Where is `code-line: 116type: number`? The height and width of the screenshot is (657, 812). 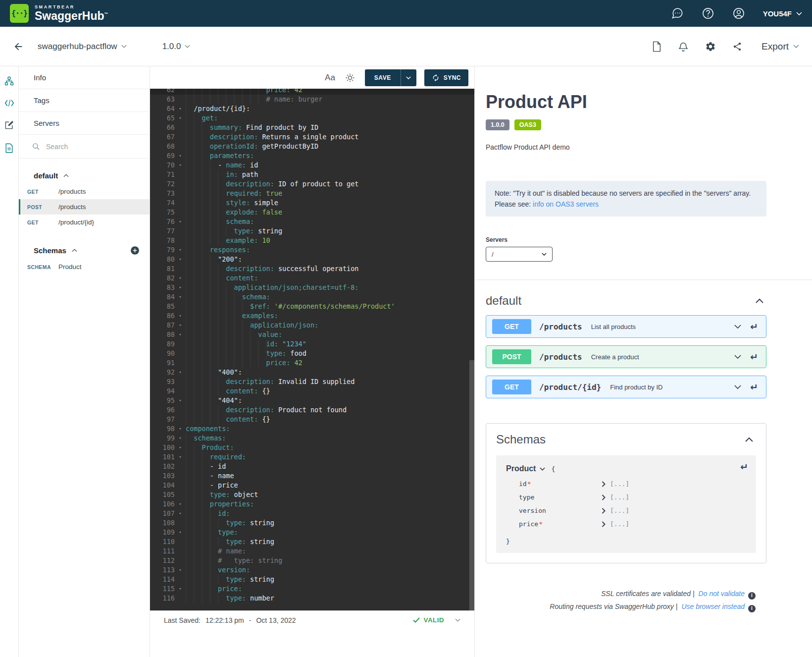
code-line: 116type: number is located at coordinates (312, 599).